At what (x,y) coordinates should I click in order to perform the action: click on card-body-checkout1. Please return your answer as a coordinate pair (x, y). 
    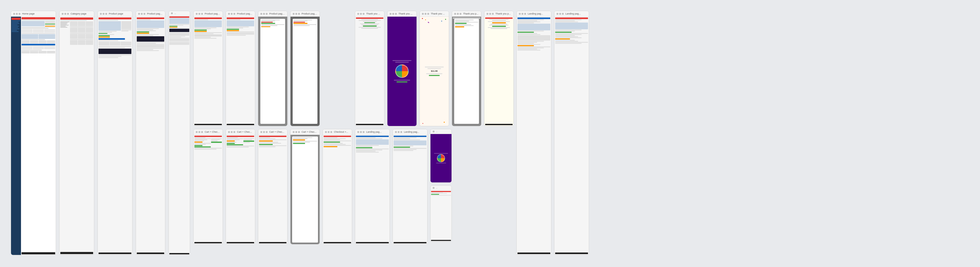
    Looking at the image, I should click on (337, 190).